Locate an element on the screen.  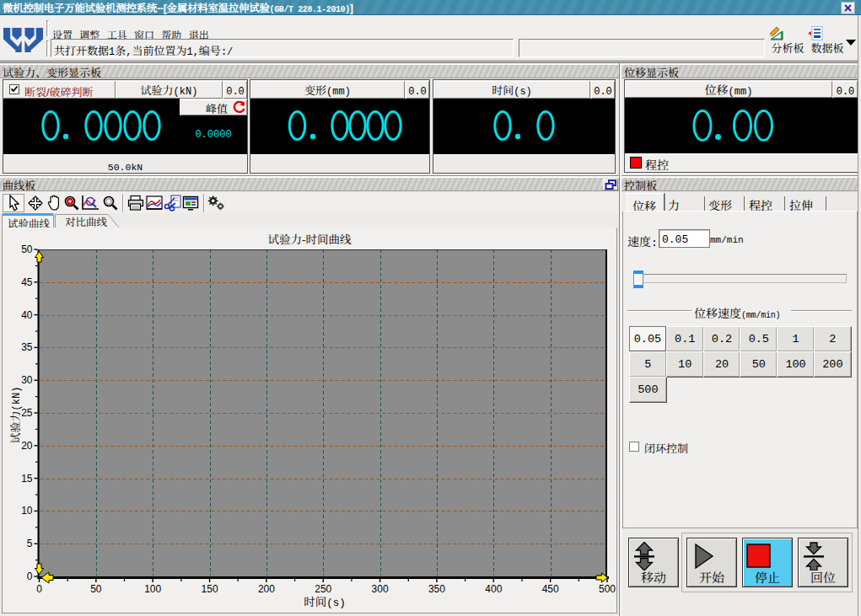
svg-text: 0 is located at coordinates (30, 576).